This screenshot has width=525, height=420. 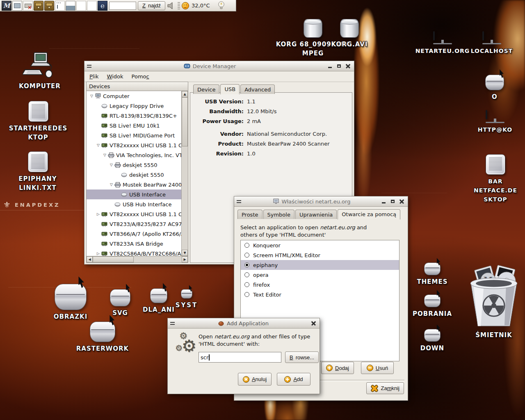 What do you see at coordinates (369, 214) in the screenshot?
I see `tab-otwarcie-za-pomoca: Otwarcie za pomocą` at bounding box center [369, 214].